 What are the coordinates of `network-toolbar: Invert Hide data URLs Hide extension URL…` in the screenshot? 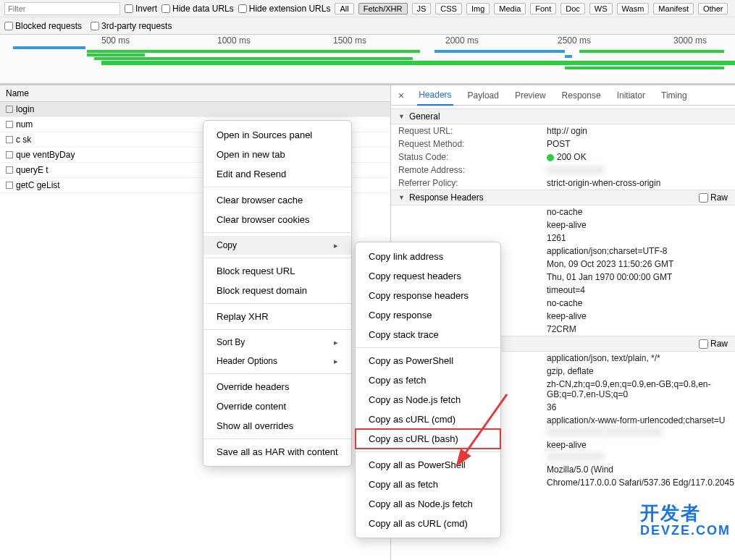 It's located at (368, 9).